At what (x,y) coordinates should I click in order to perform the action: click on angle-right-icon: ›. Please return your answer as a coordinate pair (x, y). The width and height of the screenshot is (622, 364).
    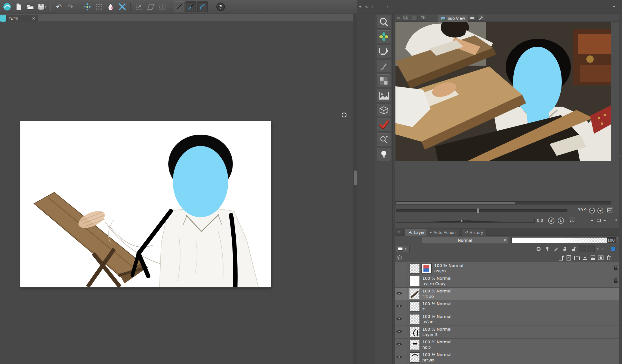
    Looking at the image, I should click on (388, 6).